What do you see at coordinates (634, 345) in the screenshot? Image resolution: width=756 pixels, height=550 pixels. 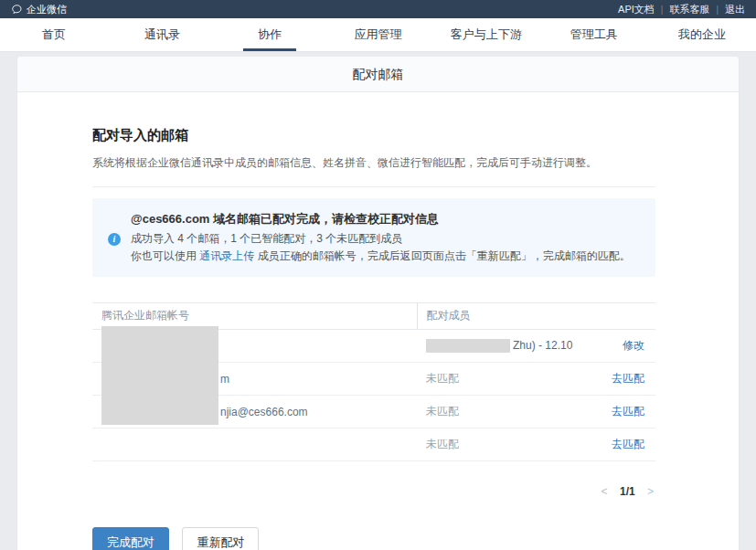 I see `modify-link: 修改` at bounding box center [634, 345].